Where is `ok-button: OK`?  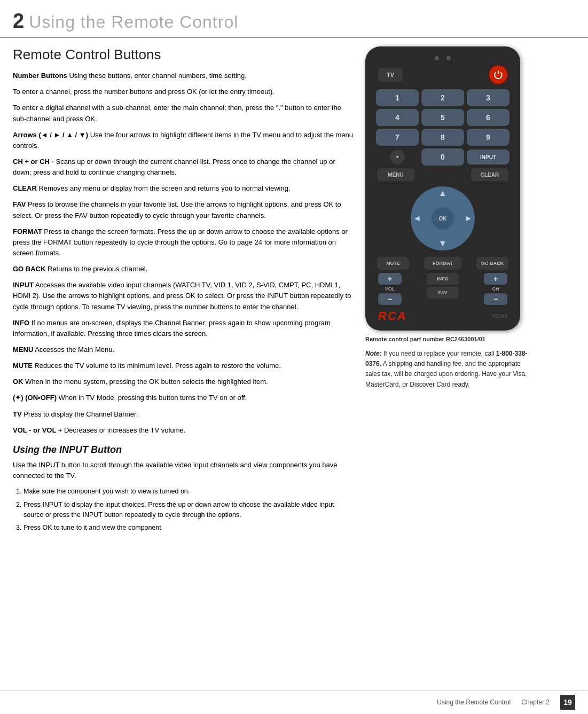 ok-button: OK is located at coordinates (443, 218).